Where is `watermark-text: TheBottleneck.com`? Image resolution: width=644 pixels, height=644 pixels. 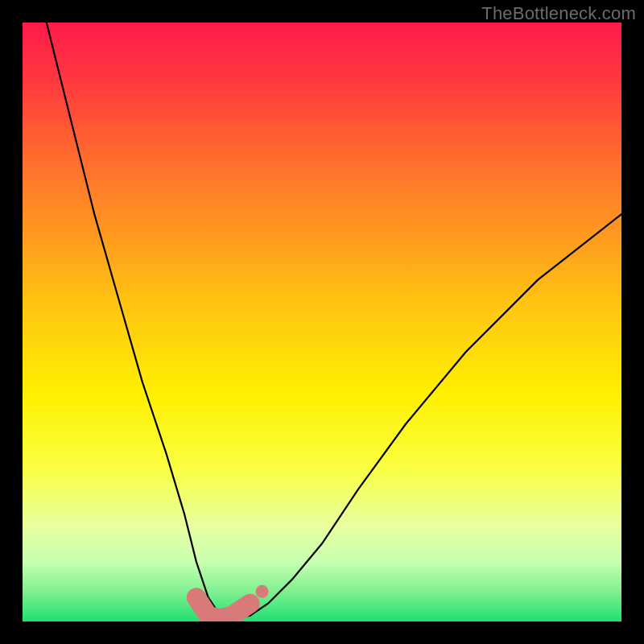
watermark-text: TheBottleneck.com is located at coordinates (559, 14).